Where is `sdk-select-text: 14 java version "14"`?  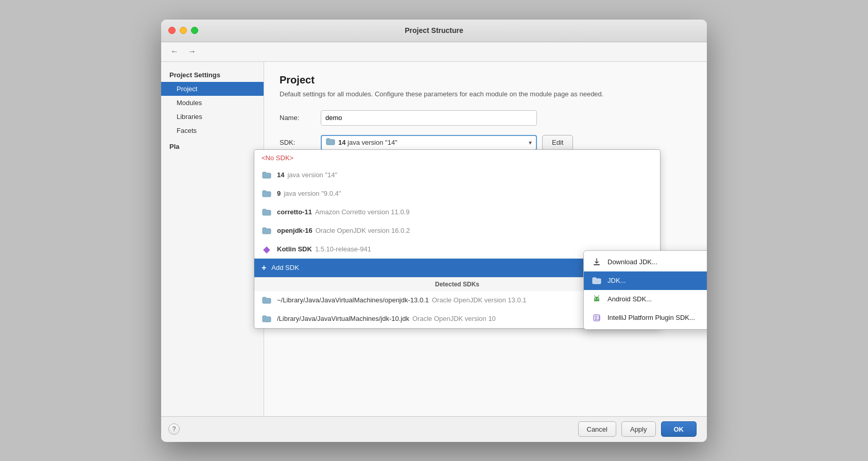 sdk-select-text: 14 java version "14" is located at coordinates (433, 142).